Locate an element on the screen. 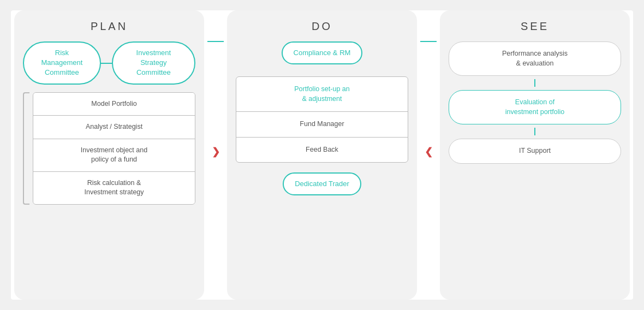  risk-management-label: Risk Management Committee is located at coordinates (62, 63).